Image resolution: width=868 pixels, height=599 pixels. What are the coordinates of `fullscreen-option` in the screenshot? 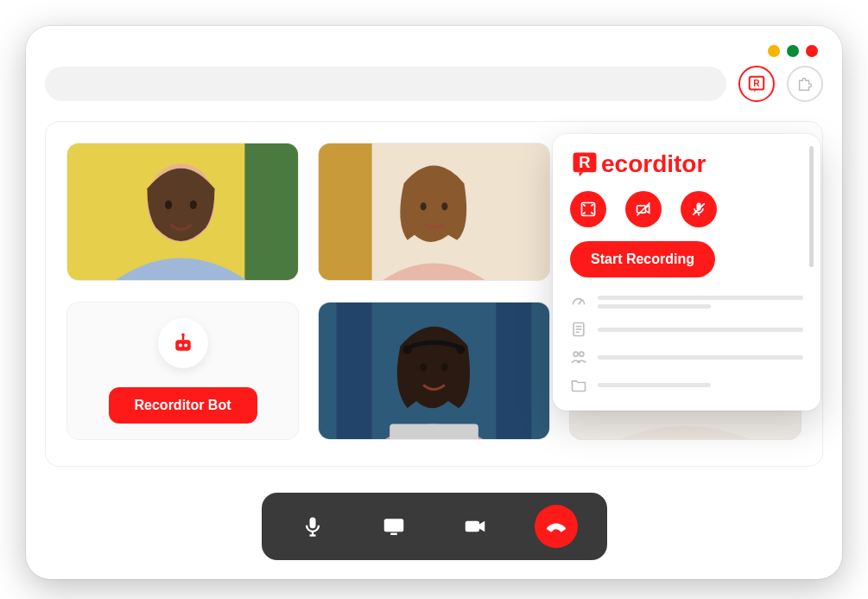 It's located at (588, 209).